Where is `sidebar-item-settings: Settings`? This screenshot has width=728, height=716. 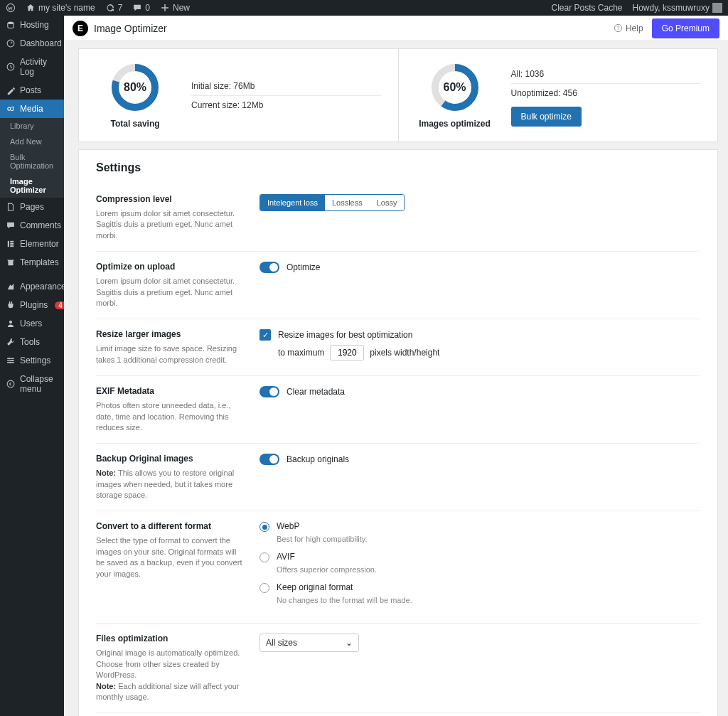 sidebar-item-settings: Settings is located at coordinates (32, 360).